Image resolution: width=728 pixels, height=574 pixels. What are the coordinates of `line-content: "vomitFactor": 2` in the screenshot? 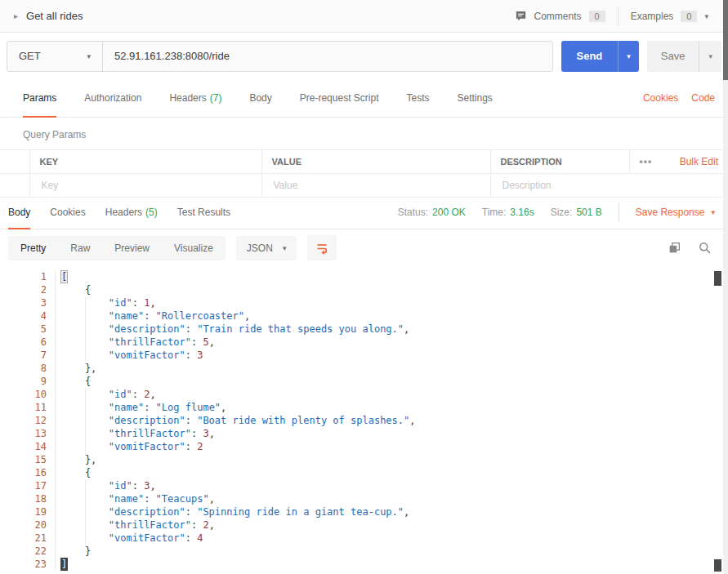 It's located at (129, 447).